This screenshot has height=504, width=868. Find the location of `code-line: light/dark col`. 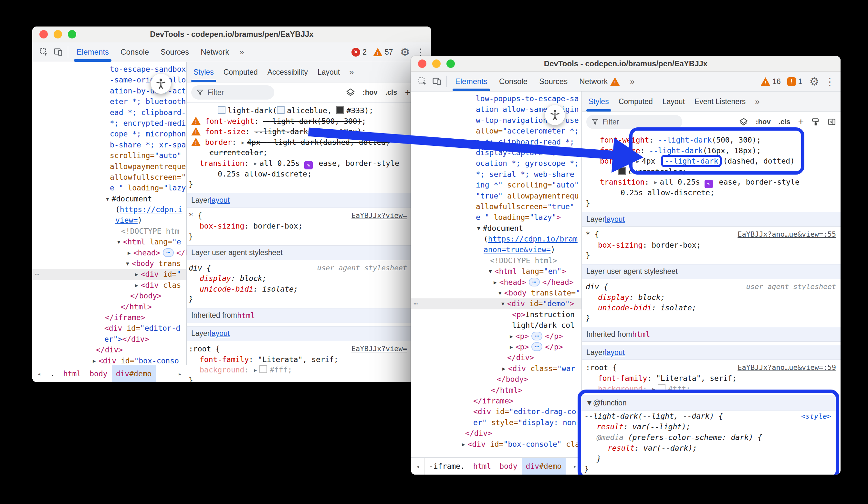

code-line: light/dark col is located at coordinates (496, 325).